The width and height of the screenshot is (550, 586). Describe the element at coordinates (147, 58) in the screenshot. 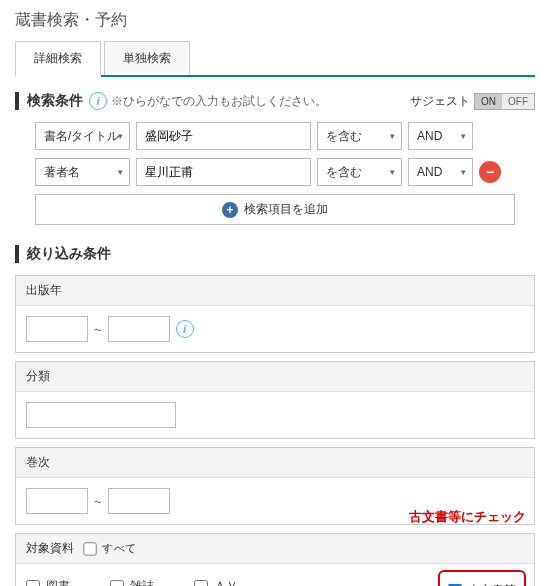

I see `tab-single: 単独検索` at that location.